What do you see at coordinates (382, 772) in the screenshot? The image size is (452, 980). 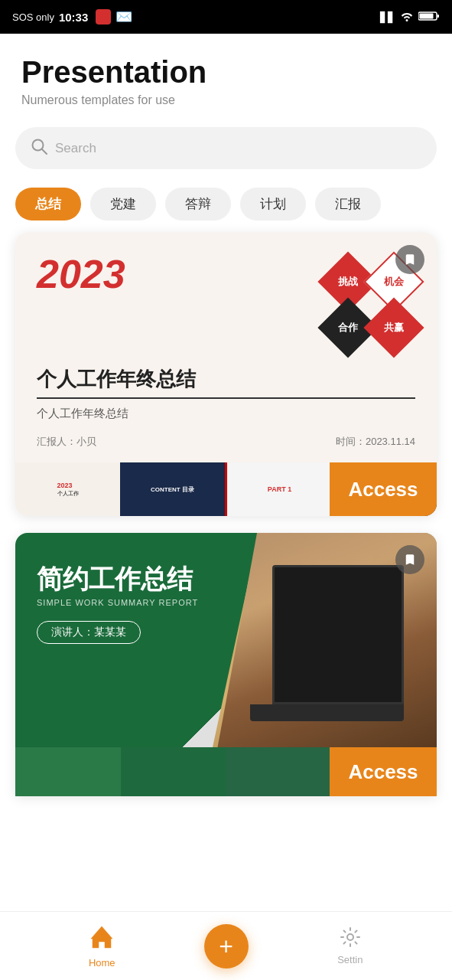 I see `card2-access-label: Access` at bounding box center [382, 772].